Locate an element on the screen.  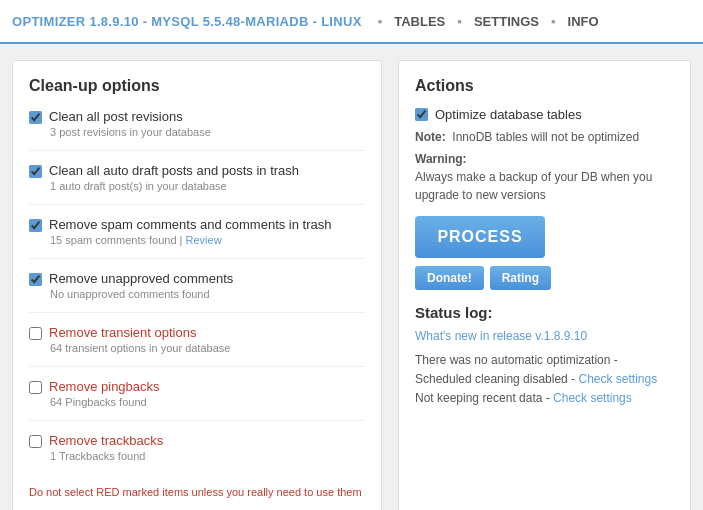
option-item-4: Remove unapproved commentsNo unapproved … is located at coordinates (197, 292).